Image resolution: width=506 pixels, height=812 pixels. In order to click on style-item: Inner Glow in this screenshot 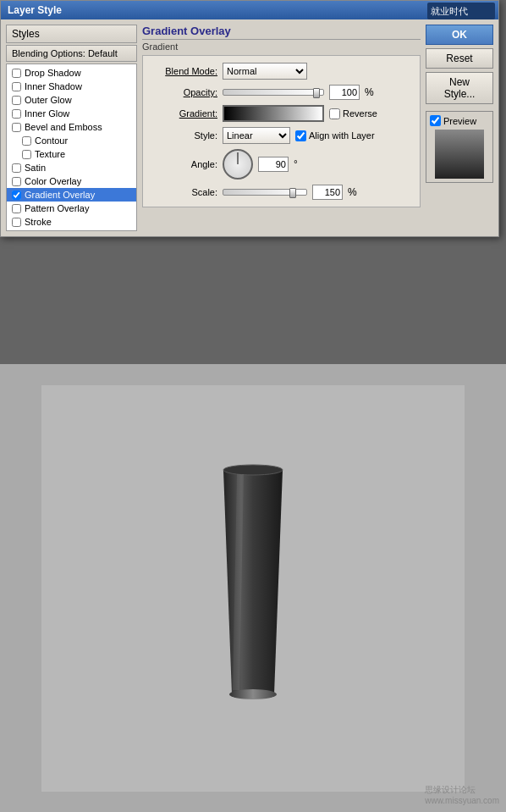, I will do `click(71, 113)`.